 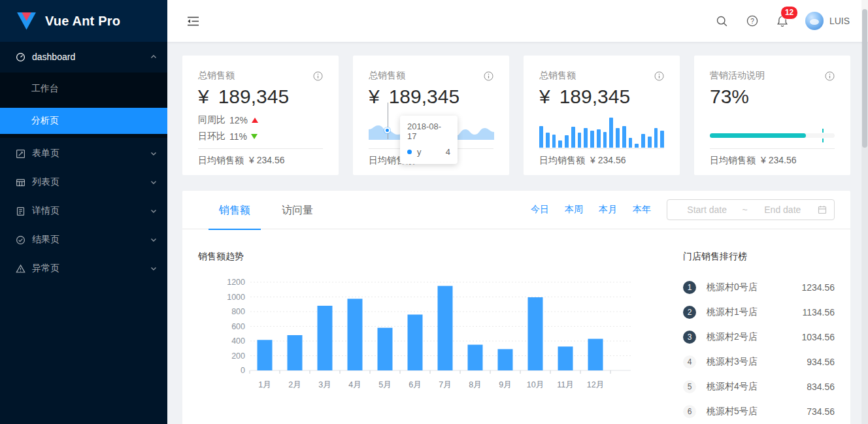 What do you see at coordinates (92, 154) in the screenshot?
I see `sidebar-item-label: 表单页` at bounding box center [92, 154].